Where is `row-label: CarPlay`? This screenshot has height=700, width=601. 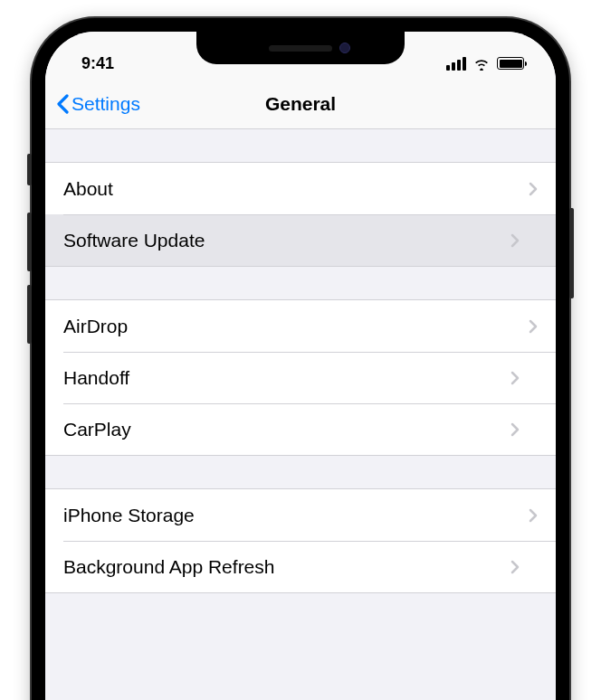 row-label: CarPlay is located at coordinates (98, 430).